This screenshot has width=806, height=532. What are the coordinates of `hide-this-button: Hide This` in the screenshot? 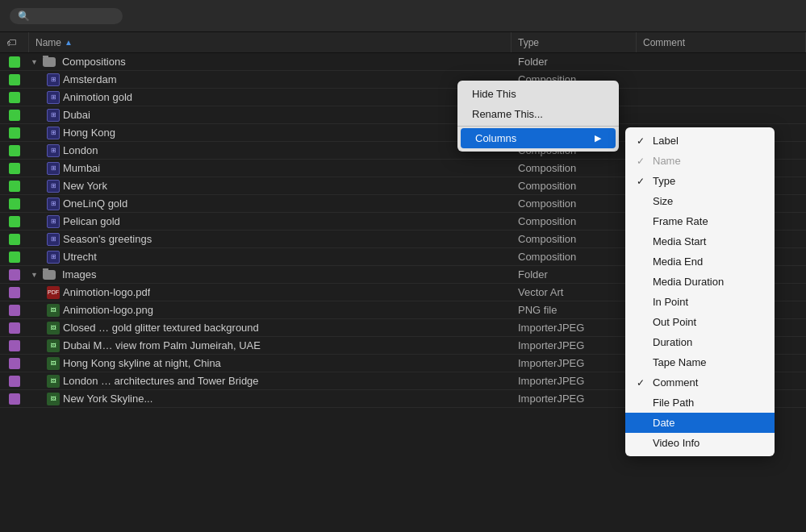 It's located at (538, 94).